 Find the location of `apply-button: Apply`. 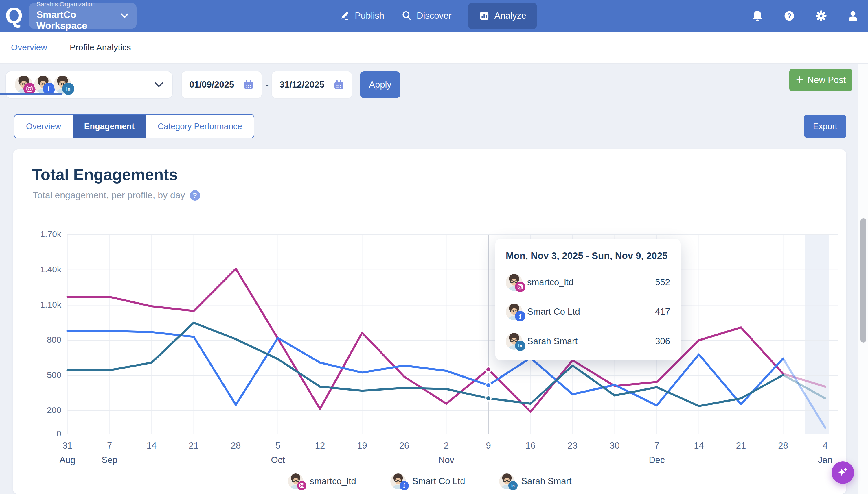

apply-button: Apply is located at coordinates (380, 85).